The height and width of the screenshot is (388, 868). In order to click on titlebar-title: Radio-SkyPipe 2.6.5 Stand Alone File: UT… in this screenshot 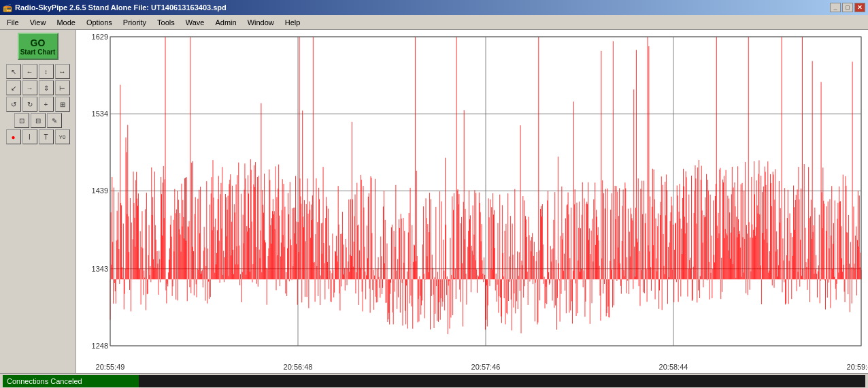, I will do `click(121, 7)`.